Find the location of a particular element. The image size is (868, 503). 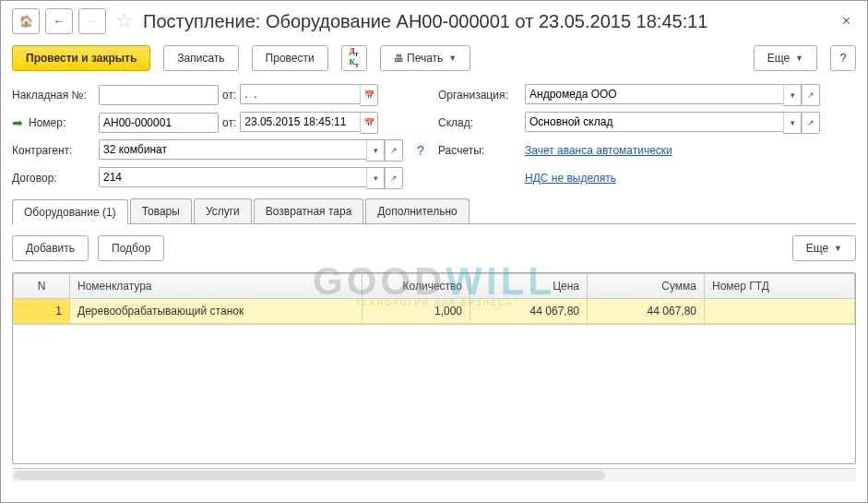

counterparty-input is located at coordinates (232, 150).